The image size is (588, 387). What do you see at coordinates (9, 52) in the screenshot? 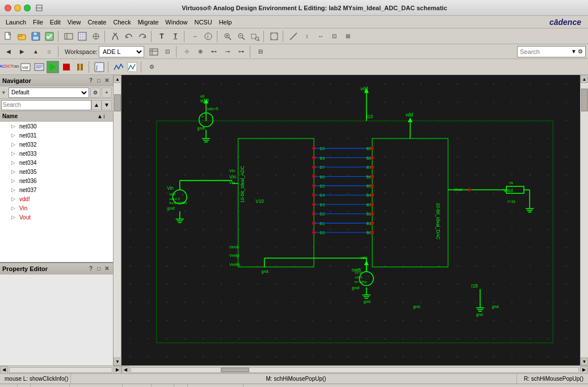
I see `back-button: ◀` at bounding box center [9, 52].